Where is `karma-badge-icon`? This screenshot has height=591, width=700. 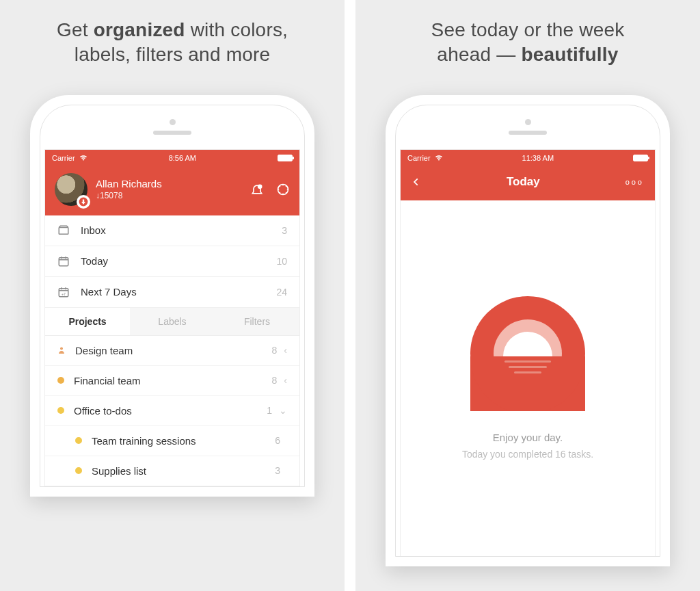 karma-badge-icon is located at coordinates (83, 202).